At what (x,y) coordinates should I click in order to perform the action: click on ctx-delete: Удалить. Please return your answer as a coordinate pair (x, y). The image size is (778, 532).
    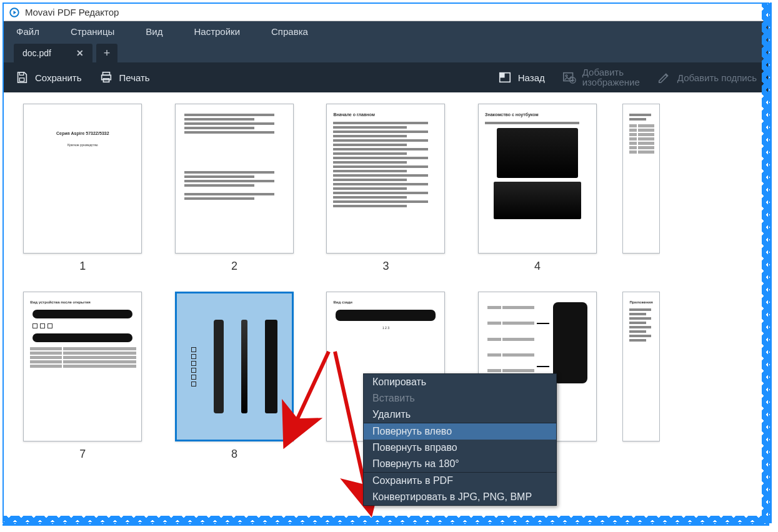
    Looking at the image, I should click on (460, 415).